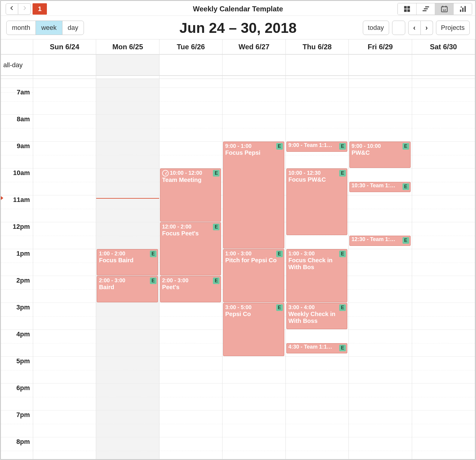 This screenshot has height=460, width=476. What do you see at coordinates (17, 101) in the screenshot?
I see `hour-label: 7am` at bounding box center [17, 101].